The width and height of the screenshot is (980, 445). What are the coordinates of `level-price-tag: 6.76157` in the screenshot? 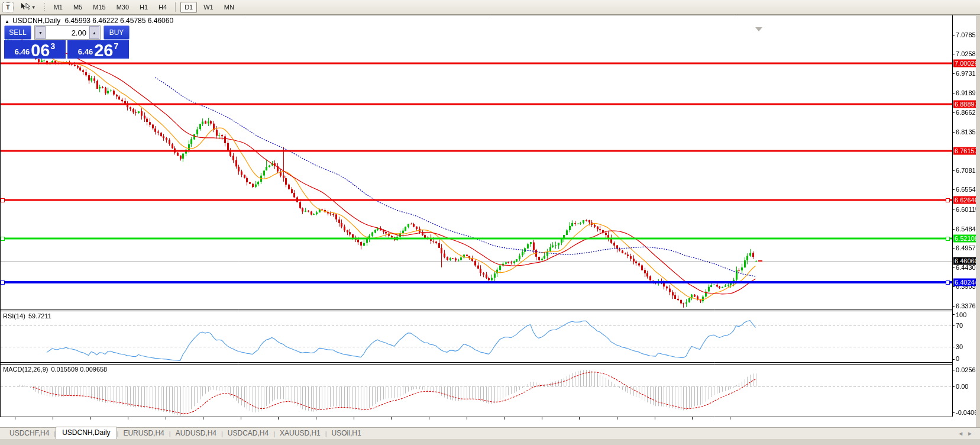 It's located at (966, 150).